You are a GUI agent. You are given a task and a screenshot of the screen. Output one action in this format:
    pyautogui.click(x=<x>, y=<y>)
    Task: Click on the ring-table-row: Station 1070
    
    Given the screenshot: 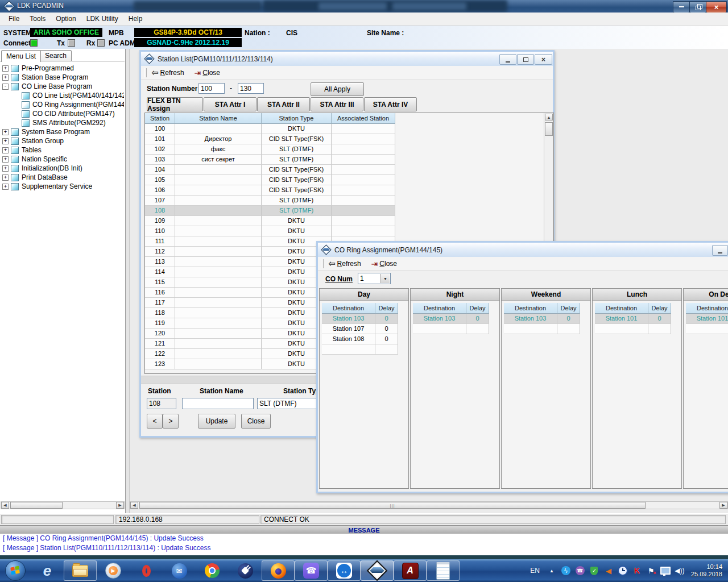 What is the action you would take?
    pyautogui.click(x=360, y=329)
    